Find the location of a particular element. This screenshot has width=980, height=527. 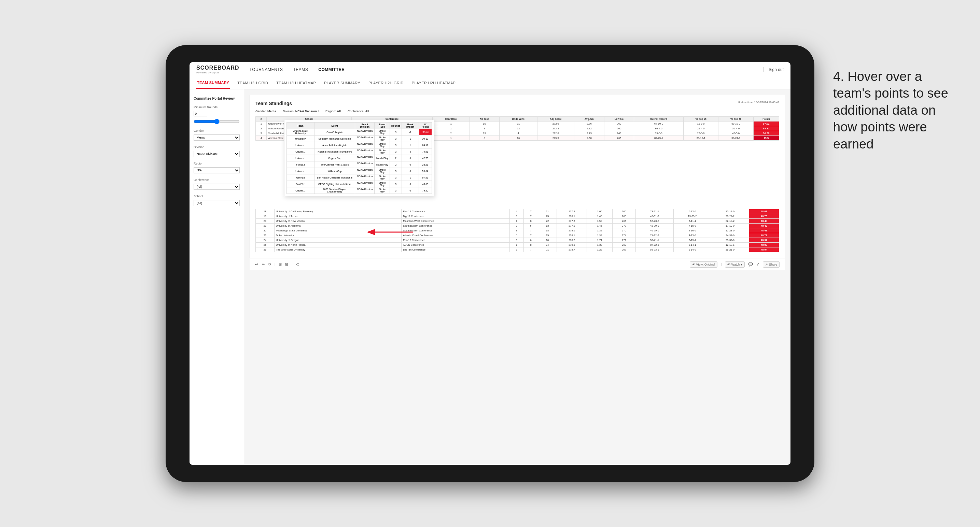

layout-icon: ⊟ is located at coordinates (287, 264).